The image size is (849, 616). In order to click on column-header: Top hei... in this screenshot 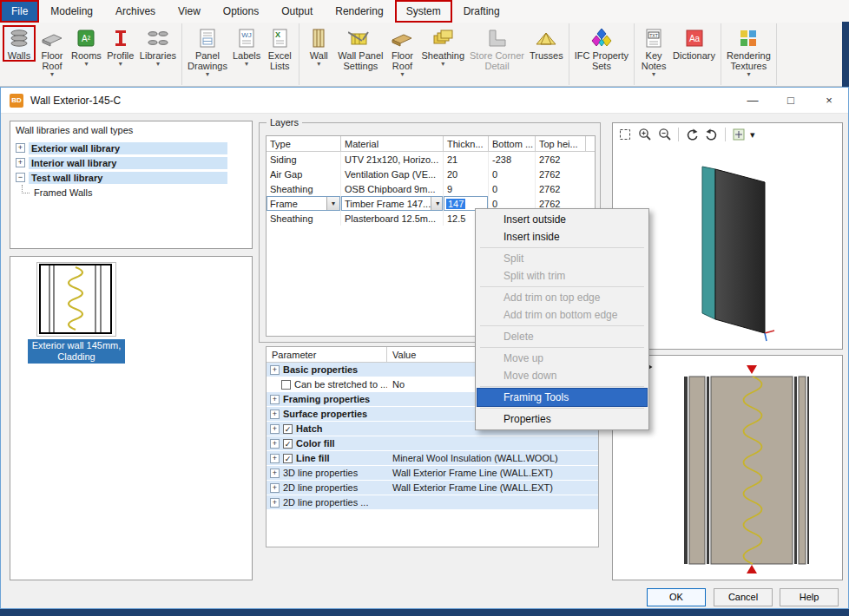, I will do `click(561, 144)`.